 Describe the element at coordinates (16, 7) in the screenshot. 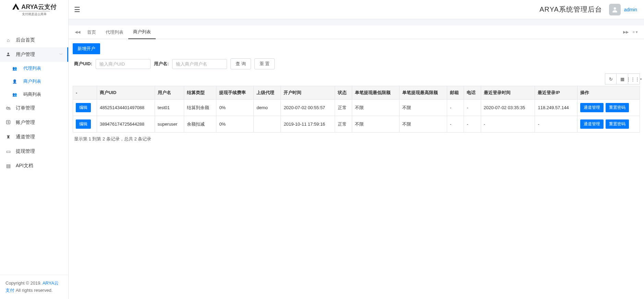

I see `logo-icon` at that location.